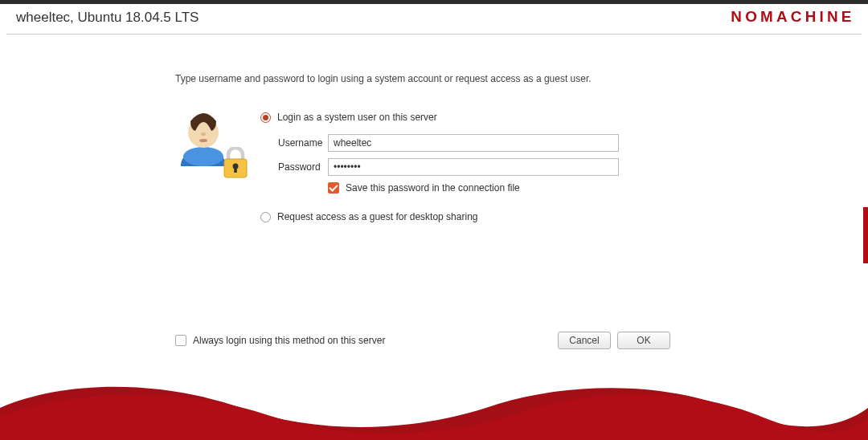 This screenshot has width=868, height=440. What do you see at coordinates (792, 18) in the screenshot?
I see `brand-logo: NOMACHINE` at bounding box center [792, 18].